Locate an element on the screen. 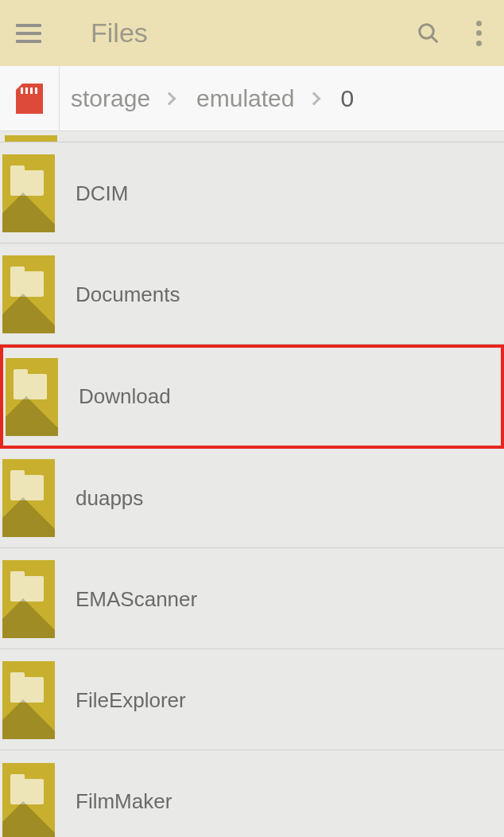 This screenshot has width=504, height=837. breadcrumb-bar: storage emulated 0 is located at coordinates (252, 99).